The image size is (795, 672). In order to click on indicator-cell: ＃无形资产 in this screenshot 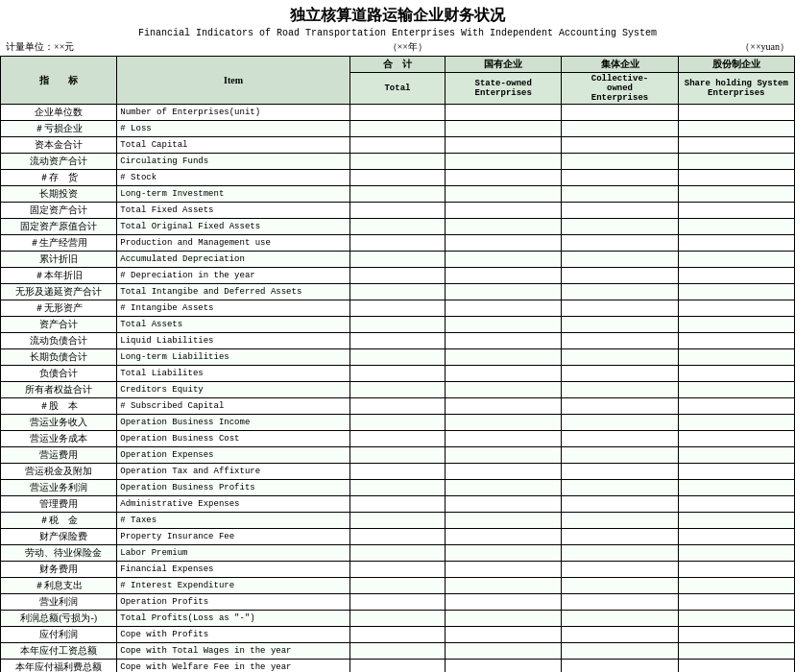, I will do `click(60, 309)`.